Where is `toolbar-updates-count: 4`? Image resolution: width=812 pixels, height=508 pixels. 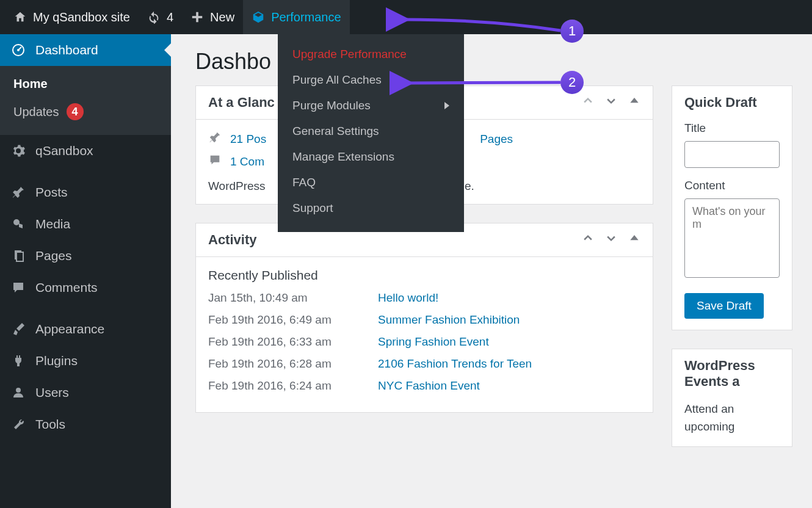
toolbar-updates-count: 4 is located at coordinates (170, 17).